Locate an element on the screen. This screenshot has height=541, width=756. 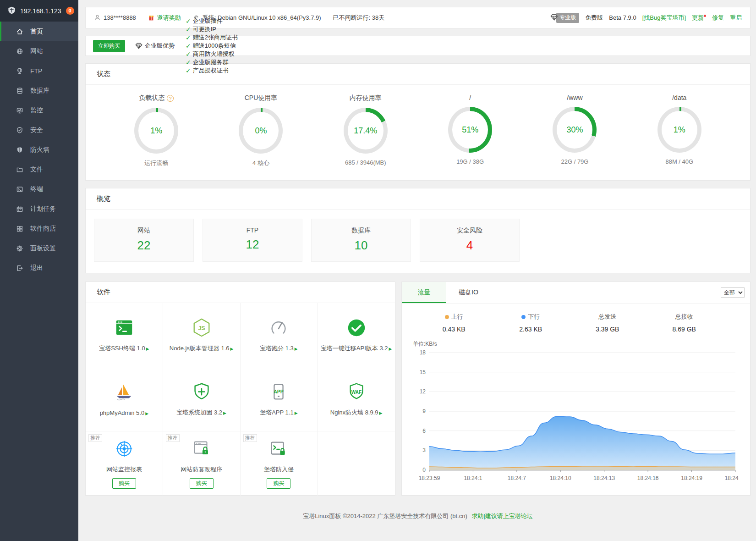
software-item: 推荐 网站监控报表购买 is located at coordinates (125, 464).